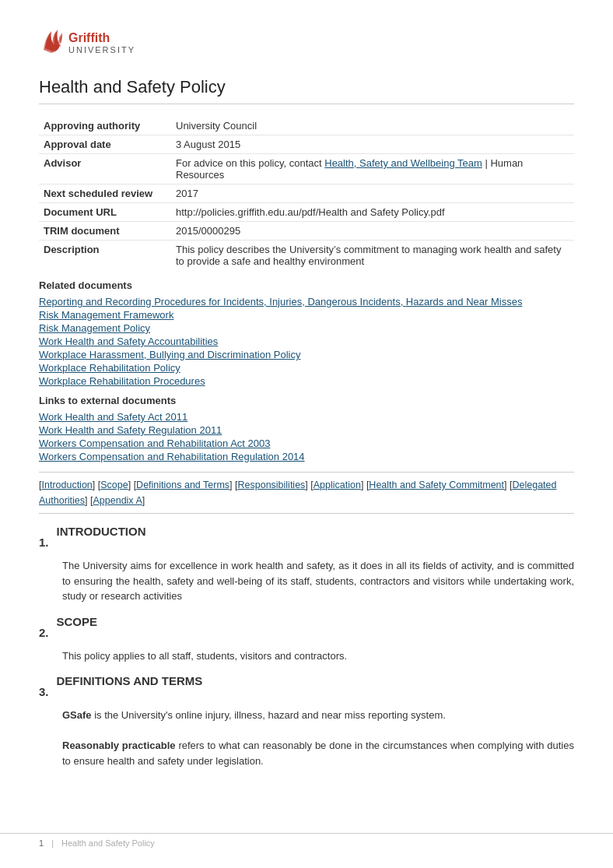 This screenshot has height=868, width=613. What do you see at coordinates (306, 194) in the screenshot?
I see `info-row-review: Next scheduled review 2017` at bounding box center [306, 194].